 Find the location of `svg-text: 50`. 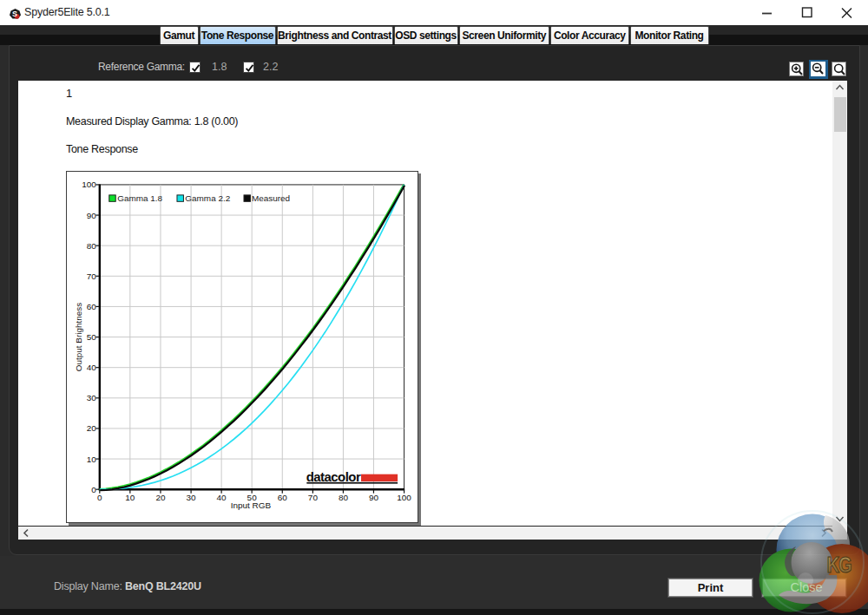

svg-text: 50 is located at coordinates (92, 337).